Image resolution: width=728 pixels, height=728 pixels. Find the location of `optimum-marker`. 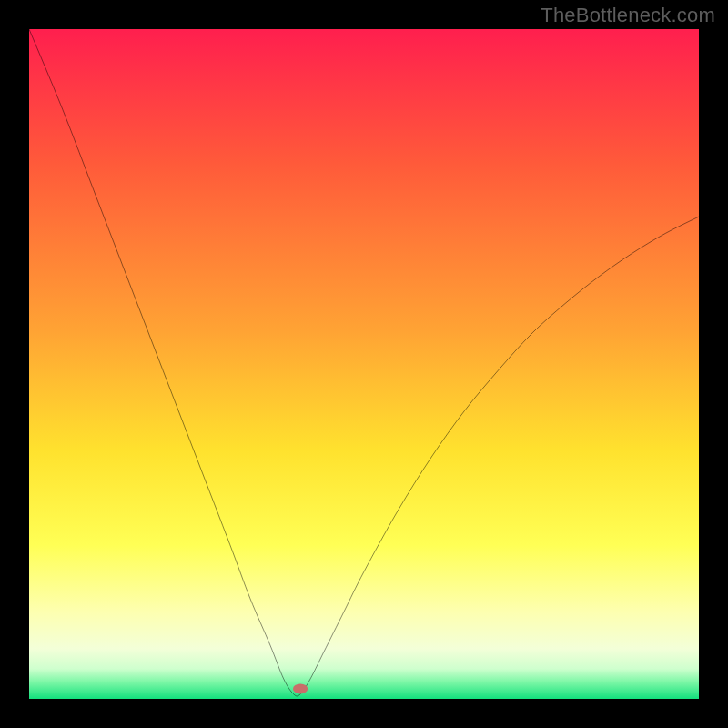

optimum-marker is located at coordinates (300, 688).